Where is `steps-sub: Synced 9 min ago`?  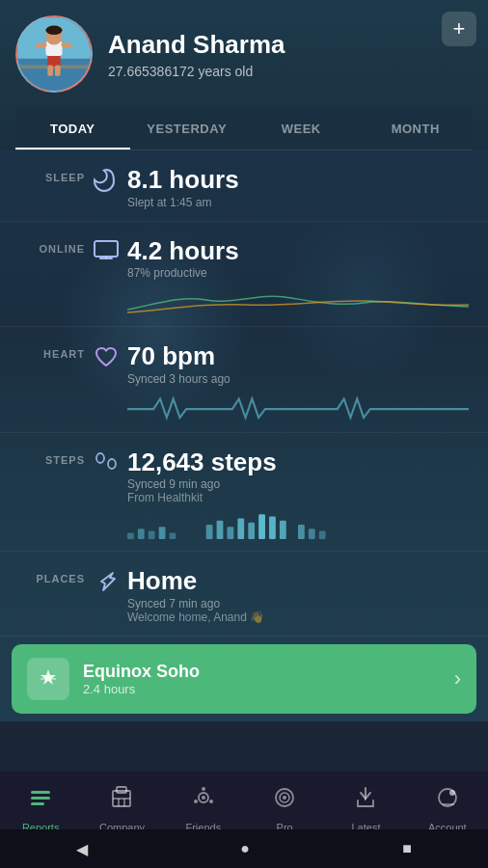
steps-sub: Synced 9 min ago is located at coordinates (298, 484).